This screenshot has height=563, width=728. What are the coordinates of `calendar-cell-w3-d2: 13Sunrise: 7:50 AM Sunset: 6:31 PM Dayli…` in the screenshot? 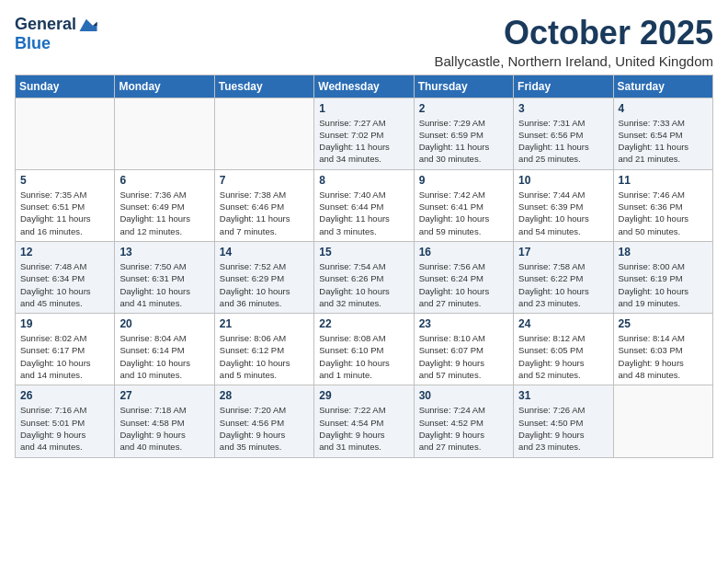 It's located at (165, 277).